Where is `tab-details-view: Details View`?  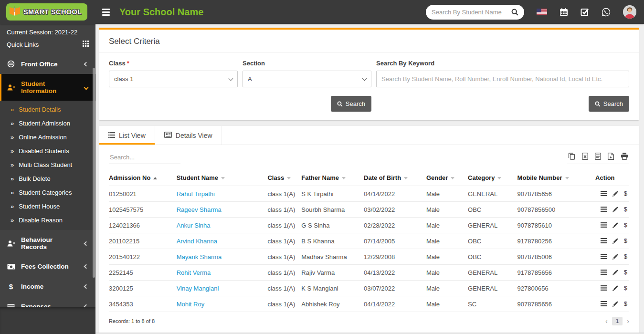
tab-details-view: Details View is located at coordinates (189, 136).